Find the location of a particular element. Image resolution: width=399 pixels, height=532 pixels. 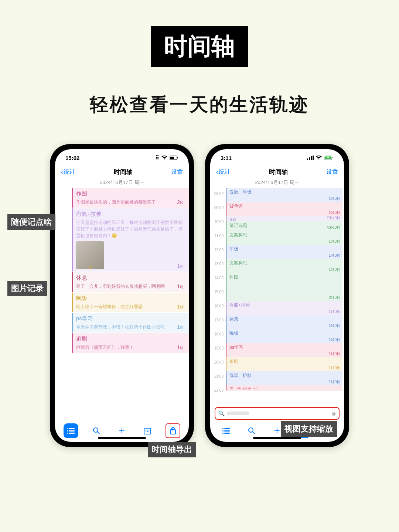

timeline-entry: ps学习今天学了两节课，不错！收获两个作图小技巧1时 is located at coordinates (130, 323).